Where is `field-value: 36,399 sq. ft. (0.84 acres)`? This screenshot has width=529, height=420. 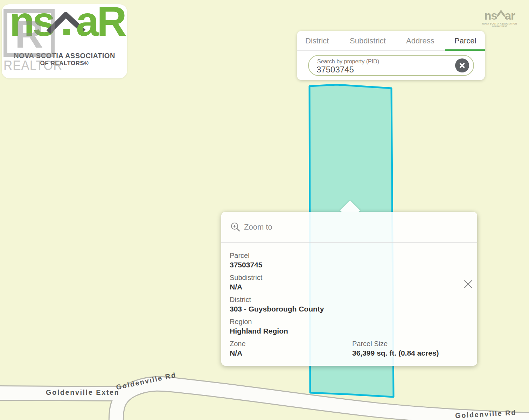 field-value: 36,399 sq. ft. (0.84 acres) is located at coordinates (396, 353).